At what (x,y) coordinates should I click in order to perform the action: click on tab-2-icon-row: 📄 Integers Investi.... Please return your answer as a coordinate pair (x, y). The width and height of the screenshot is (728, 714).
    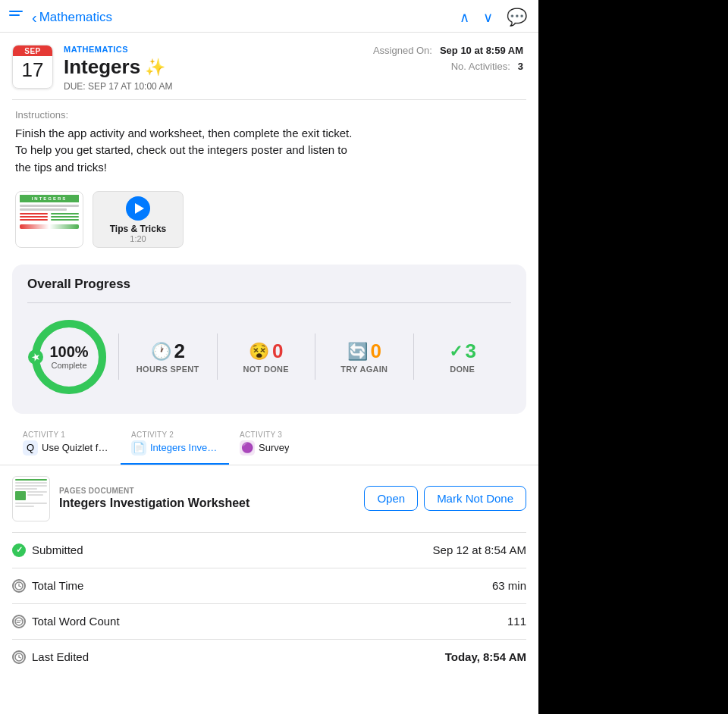
    Looking at the image, I should click on (174, 448).